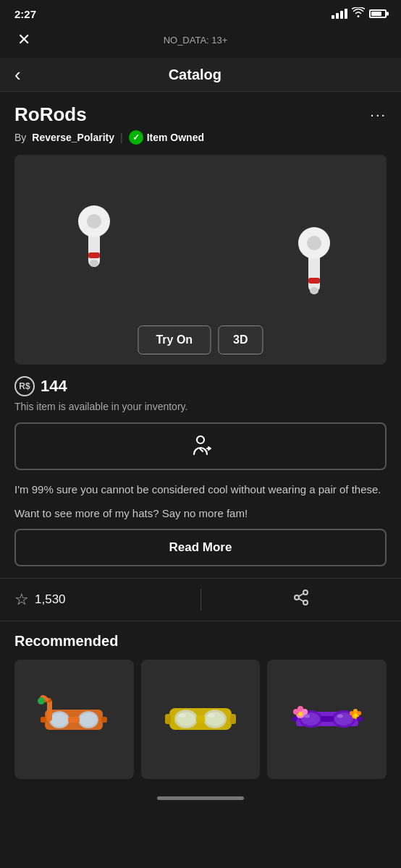 The height and width of the screenshot is (868, 401). I want to click on close-button: ✕, so click(24, 40).